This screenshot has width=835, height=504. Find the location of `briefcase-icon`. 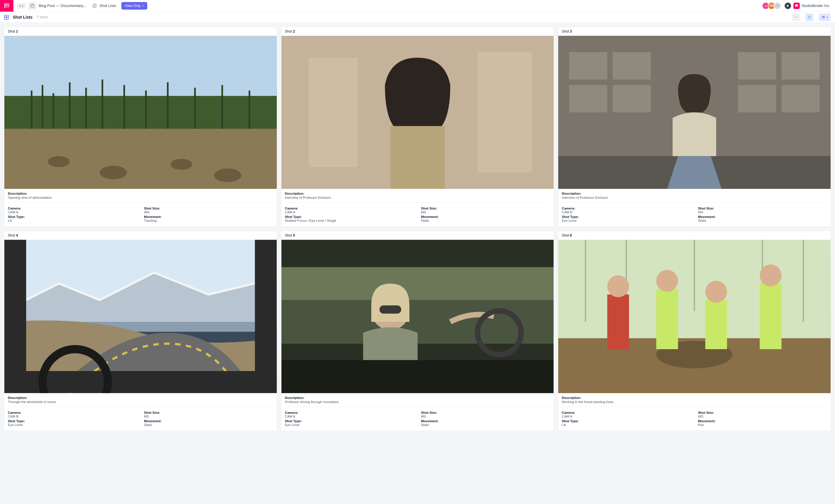

briefcase-icon is located at coordinates (32, 6).